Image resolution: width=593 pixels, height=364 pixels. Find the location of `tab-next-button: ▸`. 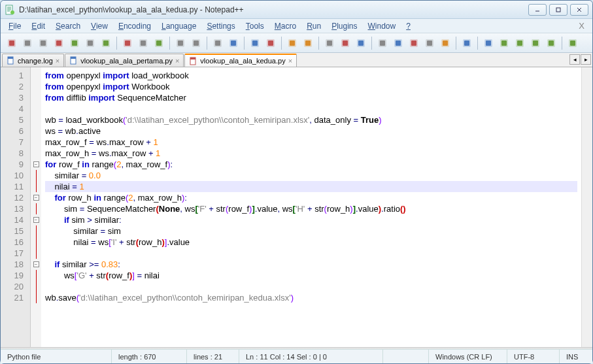

tab-next-button: ▸ is located at coordinates (586, 59).